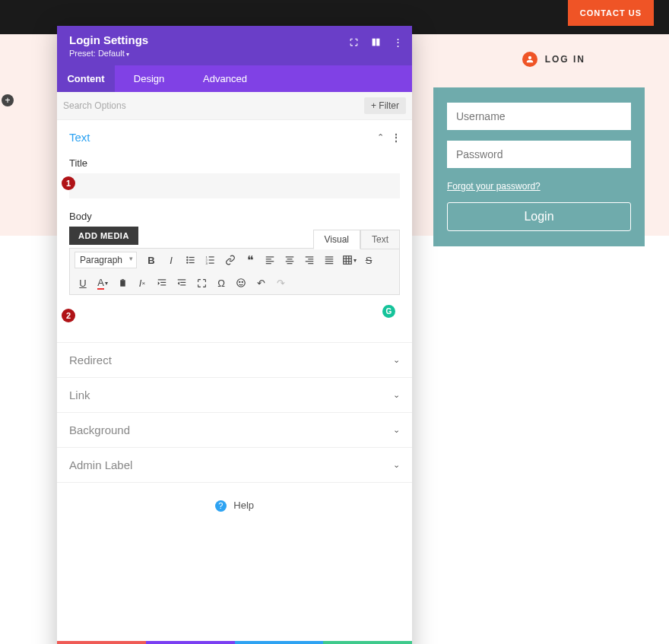 This screenshot has width=669, height=644. What do you see at coordinates (494, 186) in the screenshot?
I see `forgot-password-link: Forgot your password?` at bounding box center [494, 186].